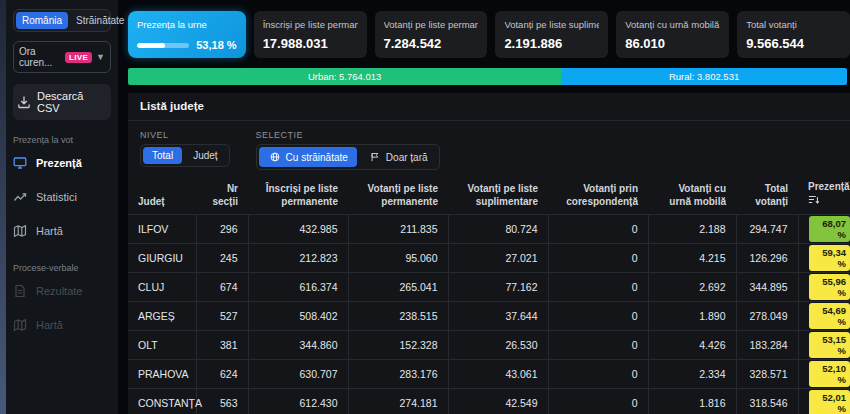 The width and height of the screenshot is (850, 414). Describe the element at coordinates (602, 195) in the screenshot. I see `column-header-label: Votanți prin corespondență` at that location.